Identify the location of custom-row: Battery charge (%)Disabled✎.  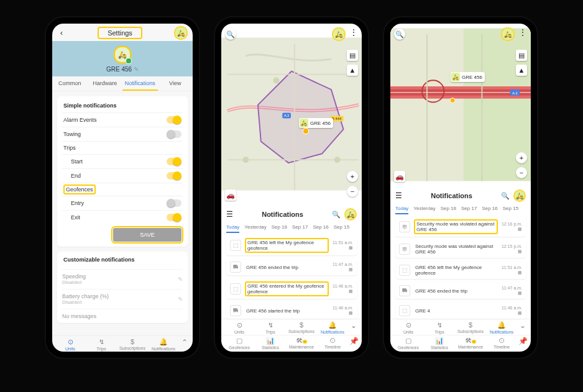
(122, 299).